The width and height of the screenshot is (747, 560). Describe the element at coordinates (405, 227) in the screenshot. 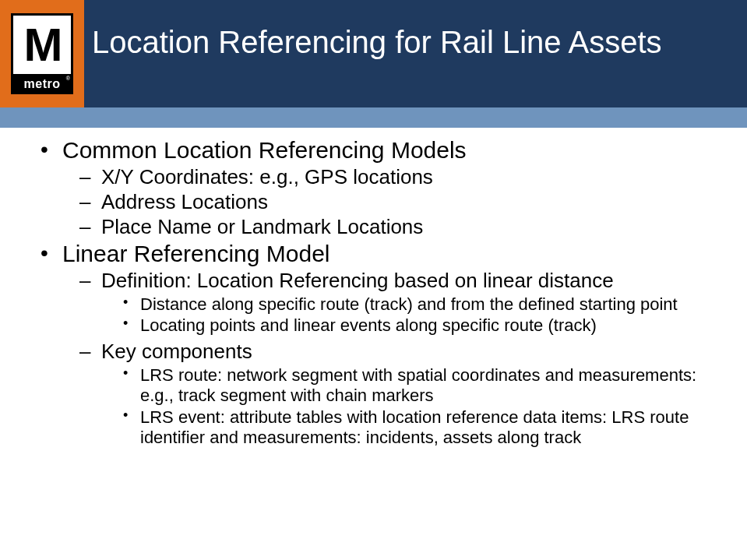

I see `bullet-lvl2: Place Name or Landmark Locations` at that location.